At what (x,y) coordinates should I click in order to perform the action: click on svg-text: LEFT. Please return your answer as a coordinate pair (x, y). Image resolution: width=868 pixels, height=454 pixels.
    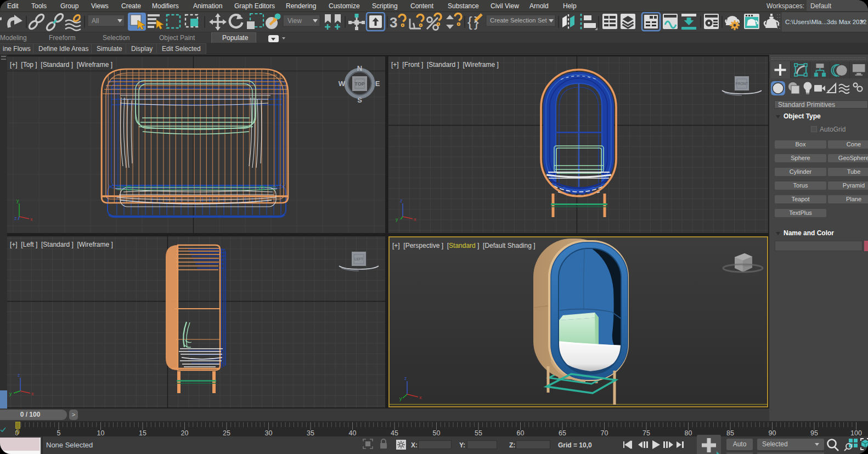
    Looking at the image, I should click on (359, 259).